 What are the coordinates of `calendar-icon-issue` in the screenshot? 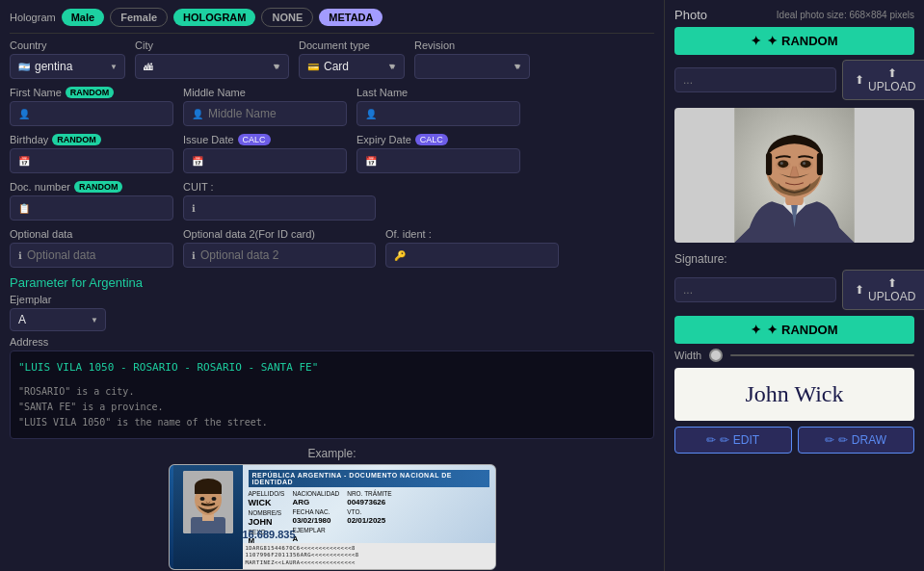 It's located at (198, 161).